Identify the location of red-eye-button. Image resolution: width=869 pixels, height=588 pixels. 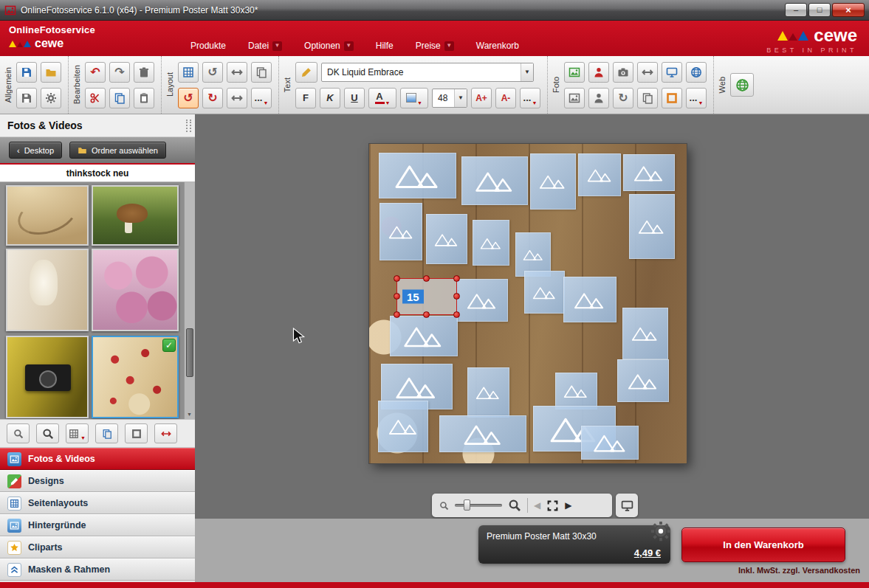
(599, 72).